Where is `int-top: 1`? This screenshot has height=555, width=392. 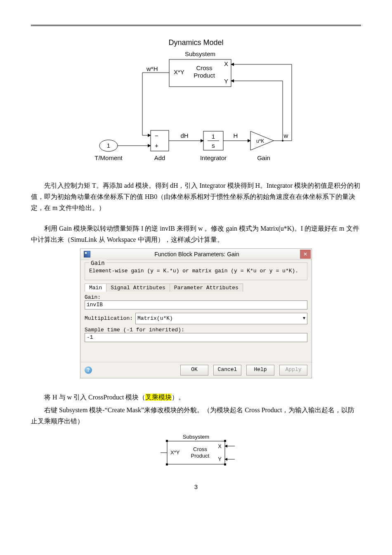 int-top: 1 is located at coordinates (213, 136).